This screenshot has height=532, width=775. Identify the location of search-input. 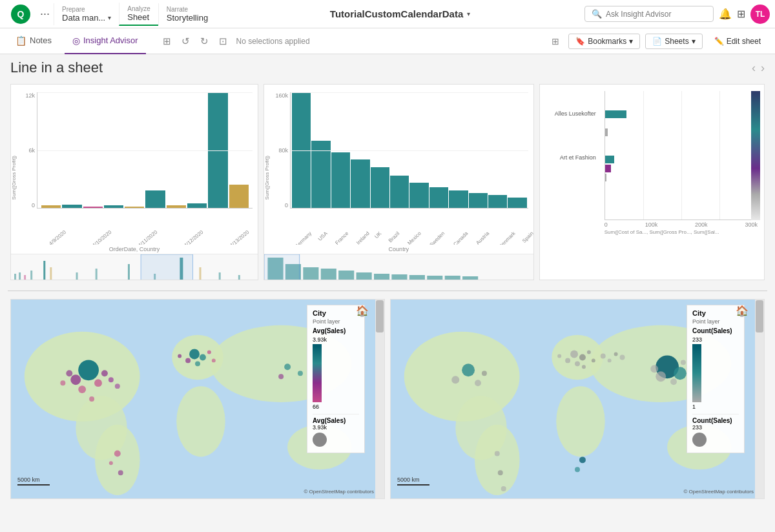
(656, 14).